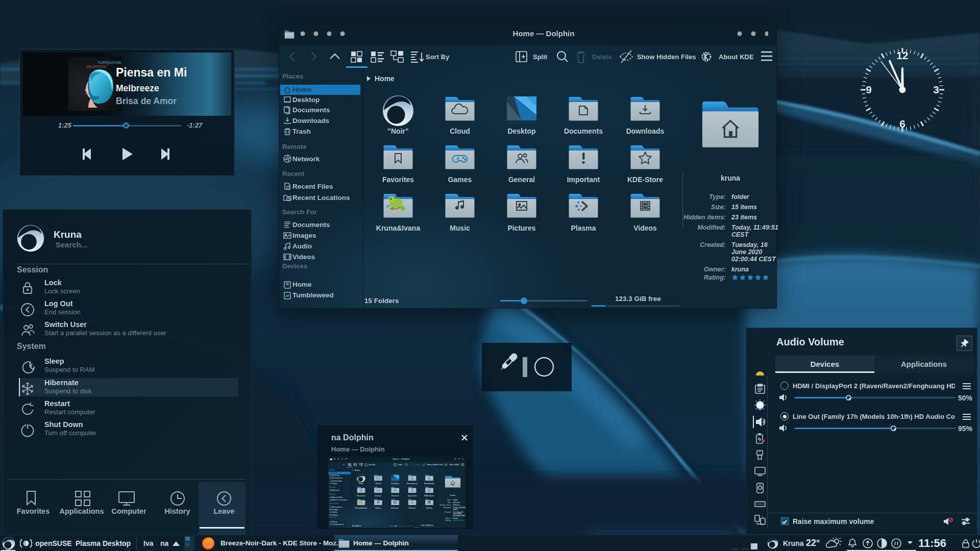 This screenshot has width=980, height=551. I want to click on svg-text: 3, so click(936, 90).